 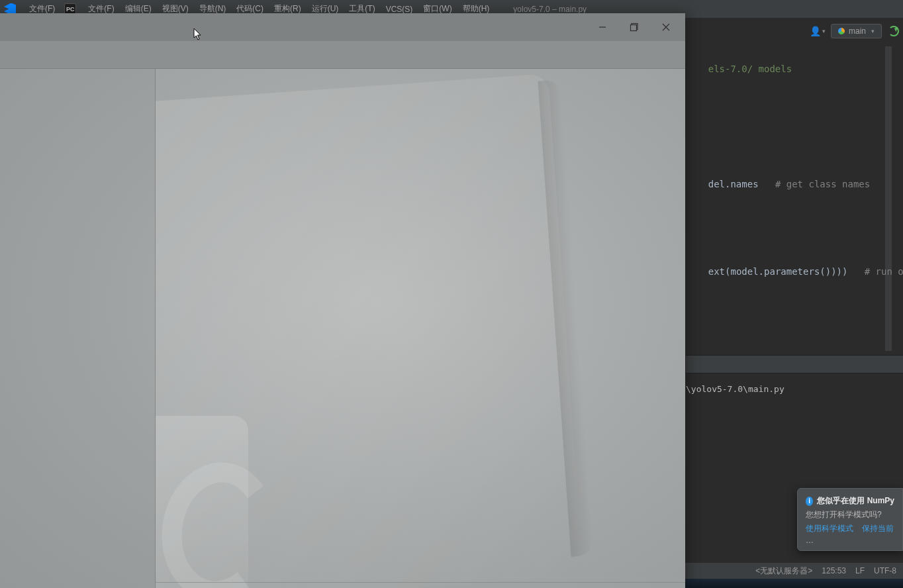 I want to click on status-line-sep: LF, so click(x=860, y=571).